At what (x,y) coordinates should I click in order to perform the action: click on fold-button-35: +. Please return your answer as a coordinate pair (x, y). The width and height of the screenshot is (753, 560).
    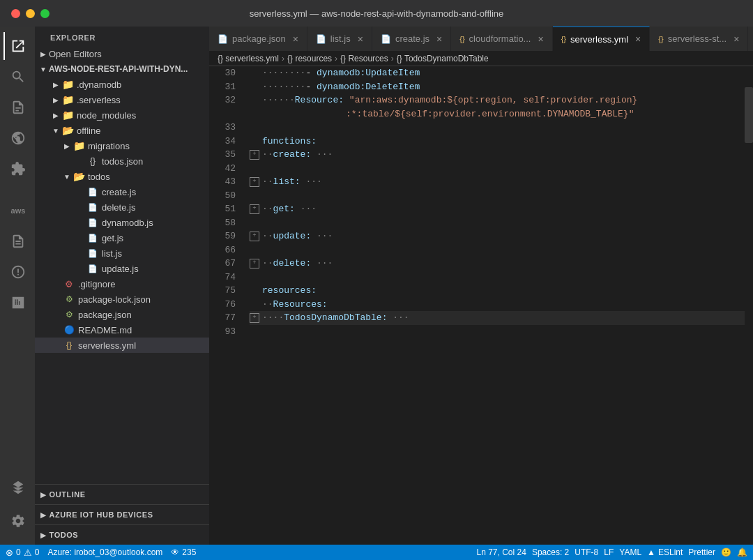
    Looking at the image, I should click on (254, 155).